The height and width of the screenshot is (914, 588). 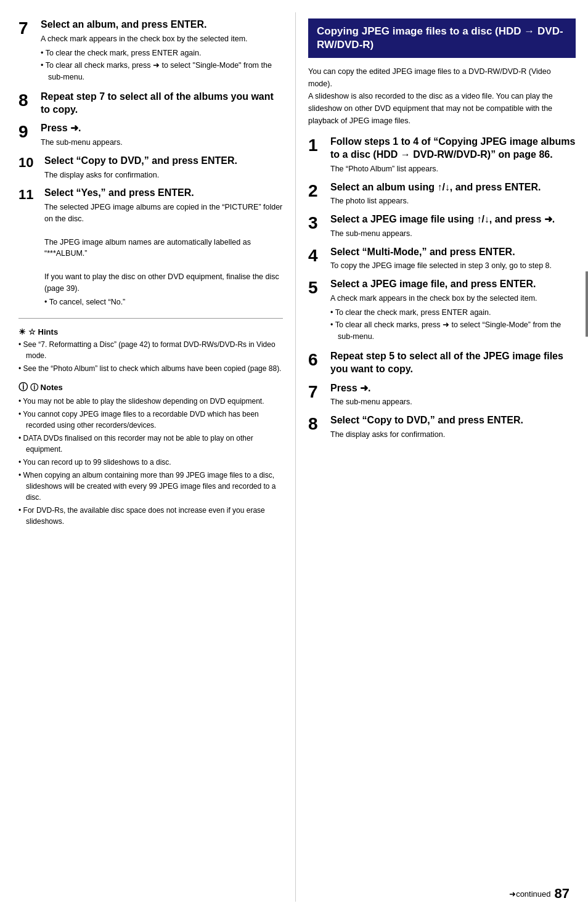 What do you see at coordinates (453, 234) in the screenshot?
I see `right-step-3-body: The sub-menu appears.` at bounding box center [453, 234].